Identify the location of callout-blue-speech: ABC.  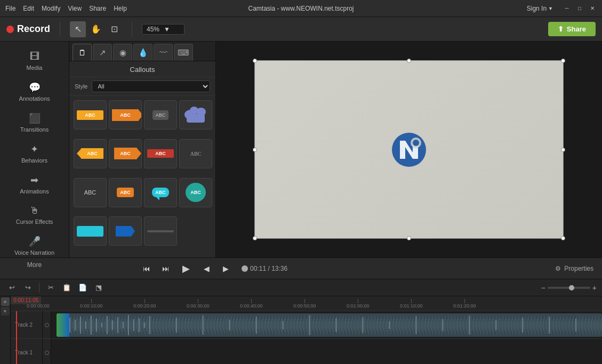
(160, 193).